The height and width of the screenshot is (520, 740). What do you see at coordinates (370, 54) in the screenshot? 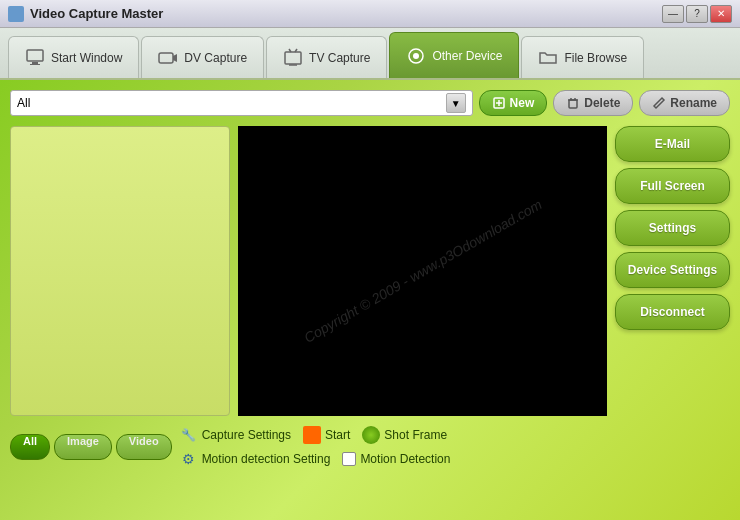
I see `tab-bar: Start Window DV Capture TV Capture Other…` at bounding box center [370, 54].